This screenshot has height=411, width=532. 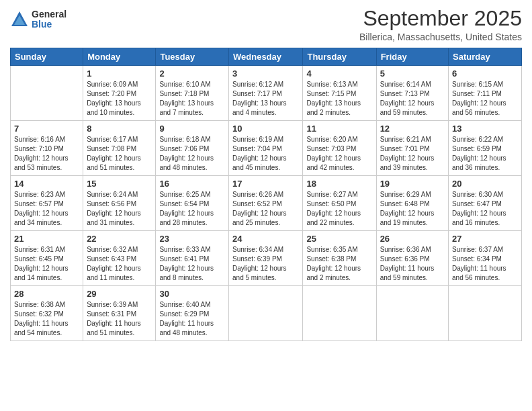 I want to click on day-info: Sunrise: 6:35 AM Sunset: 6:38 PM Dayligh…, so click(x=339, y=264).